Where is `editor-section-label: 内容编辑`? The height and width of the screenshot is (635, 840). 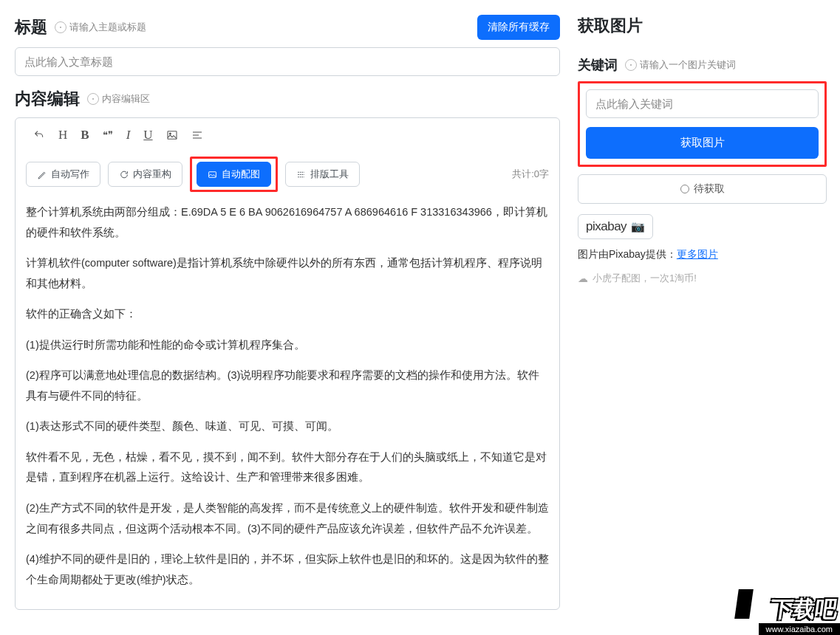
editor-section-label: 内容编辑 is located at coordinates (47, 99).